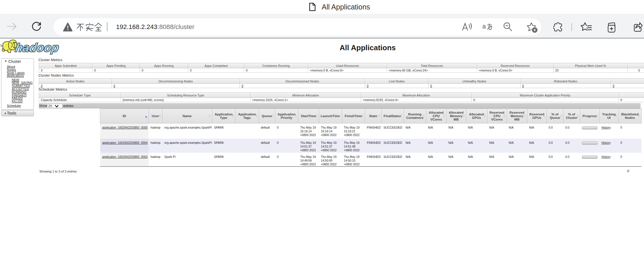 The image size is (644, 273). What do you see at coordinates (37, 48) in the screenshot?
I see `svg-text: hadoop` at bounding box center [37, 48].